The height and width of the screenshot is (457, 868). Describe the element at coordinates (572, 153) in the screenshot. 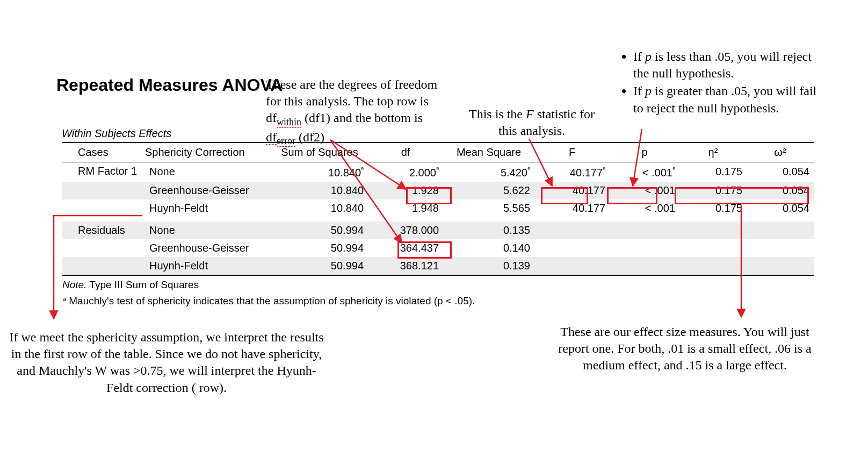

I see `col-f: F` at that location.